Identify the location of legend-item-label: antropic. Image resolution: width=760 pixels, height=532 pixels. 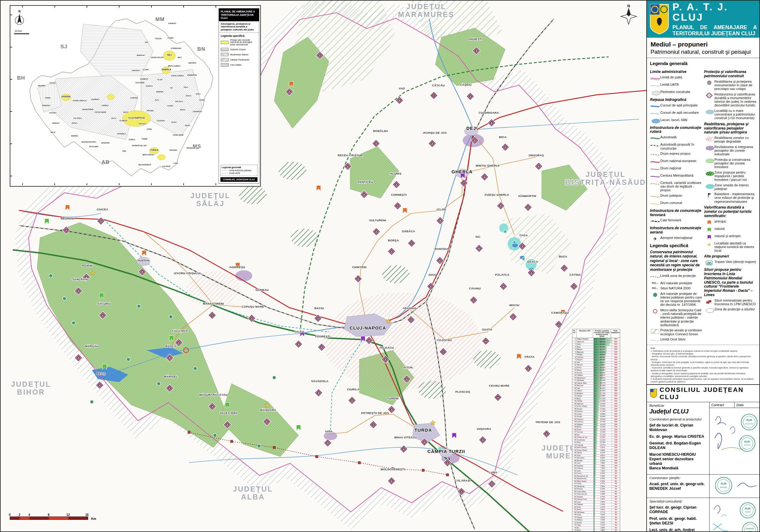
(720, 221).